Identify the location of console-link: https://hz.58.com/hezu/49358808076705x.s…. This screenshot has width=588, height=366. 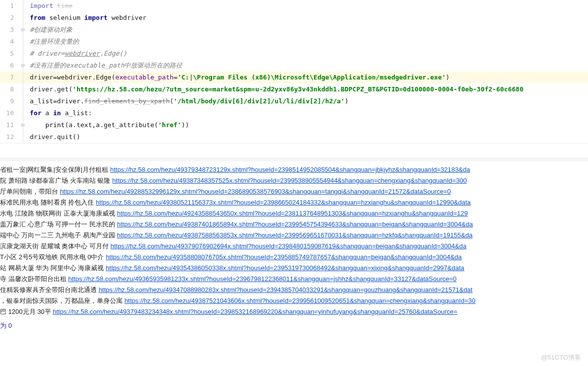
(284, 257).